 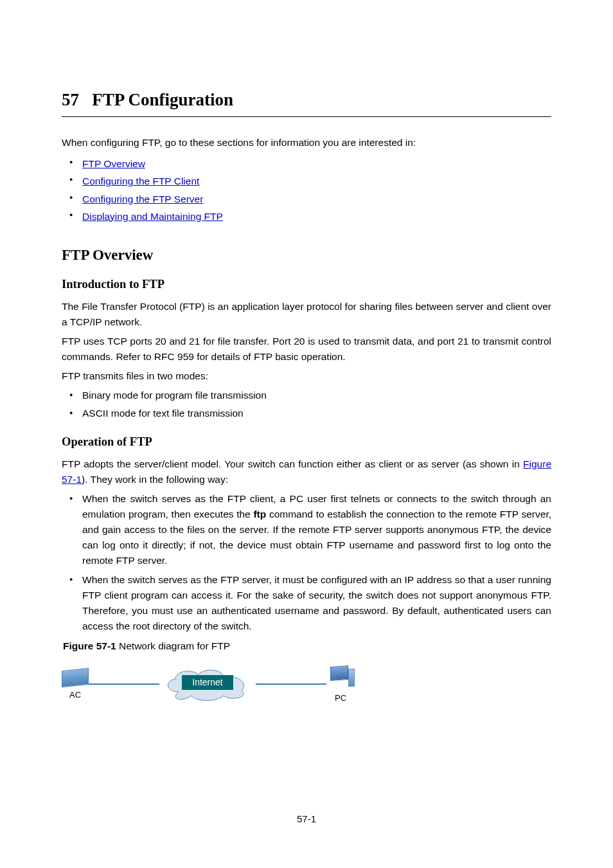 What do you see at coordinates (307, 646) in the screenshot?
I see `figure-caption: Figure 57-1 Network diagram for FTP` at bounding box center [307, 646].